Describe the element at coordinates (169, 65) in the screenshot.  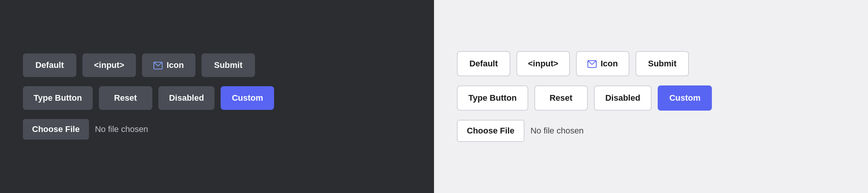
I see `dark-icon-button: Icon` at that location.